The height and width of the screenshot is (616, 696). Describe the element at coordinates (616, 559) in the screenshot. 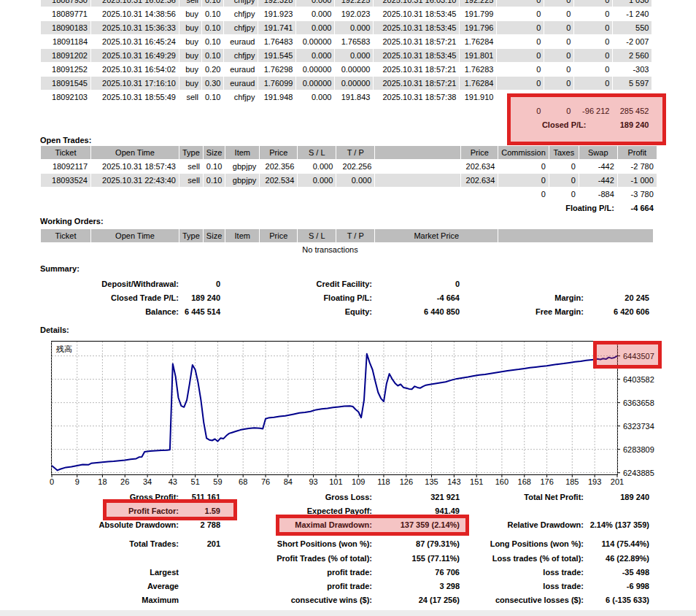

I see `stat-value: 46 (22.89%)` at that location.